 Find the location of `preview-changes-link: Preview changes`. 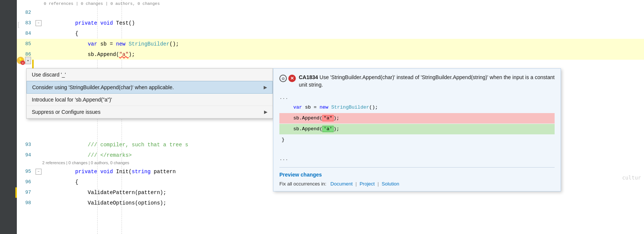

preview-changes-link: Preview changes is located at coordinates (301, 175).